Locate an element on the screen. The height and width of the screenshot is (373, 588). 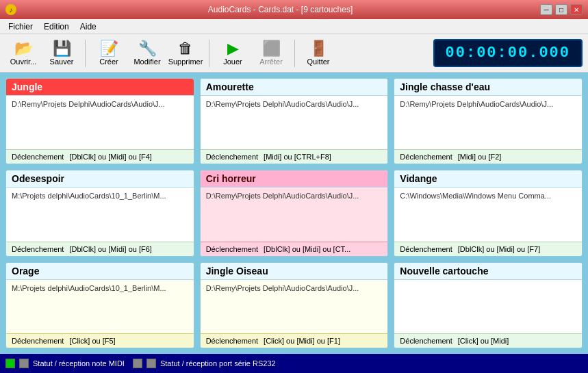
open-icon: 📂 is located at coordinates (23, 49).